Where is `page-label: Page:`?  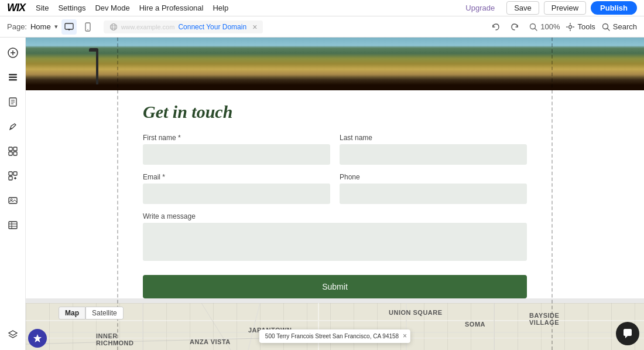
page-label: Page: is located at coordinates (17, 27).